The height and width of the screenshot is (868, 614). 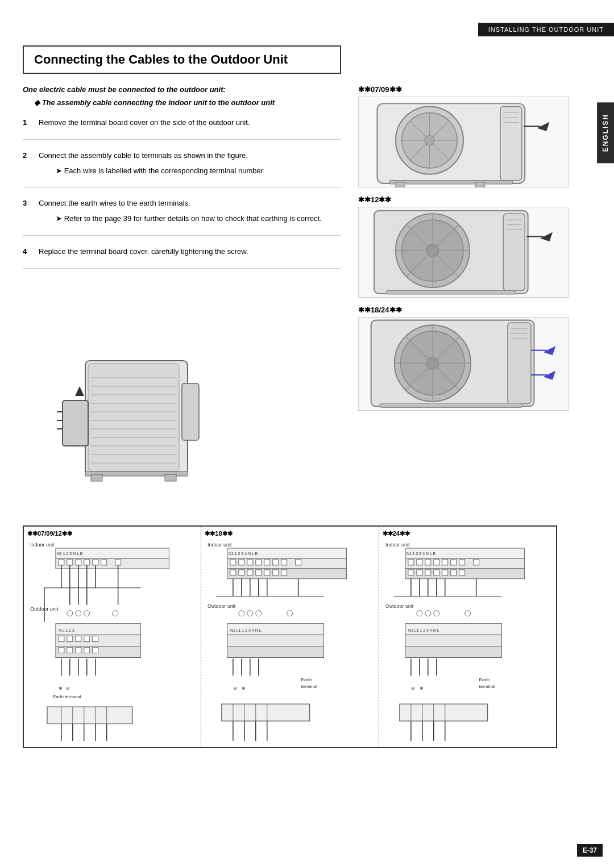 What do you see at coordinates (27, 252) in the screenshot?
I see `step-4-num: 4` at bounding box center [27, 252].